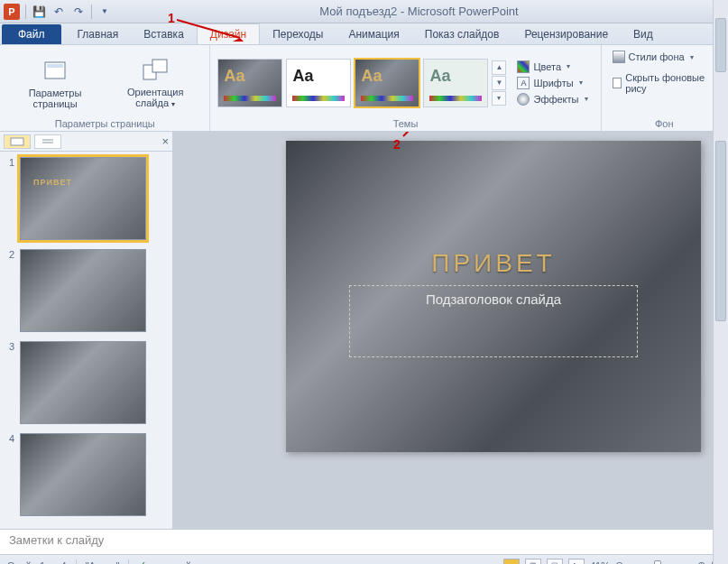 Image resolution: width=728 pixels, height=564 pixels. What do you see at coordinates (155, 98) in the screenshot?
I see `orientation-label: Ориентация слайда ▾` at bounding box center [155, 98].